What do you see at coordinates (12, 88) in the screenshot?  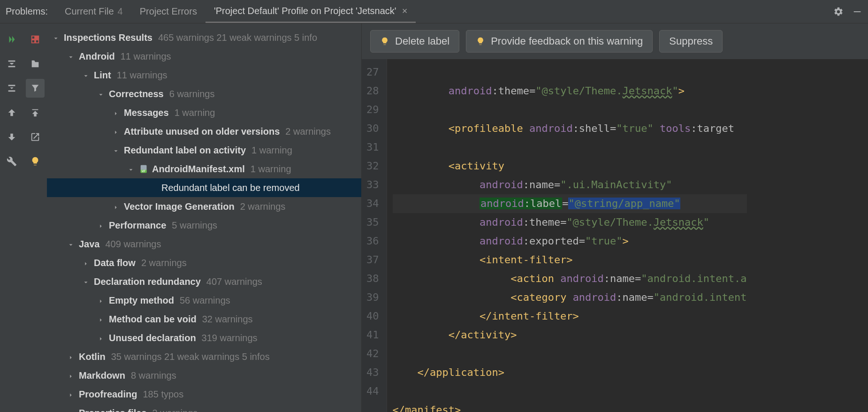 I see `collapse-all-icon` at bounding box center [12, 88].